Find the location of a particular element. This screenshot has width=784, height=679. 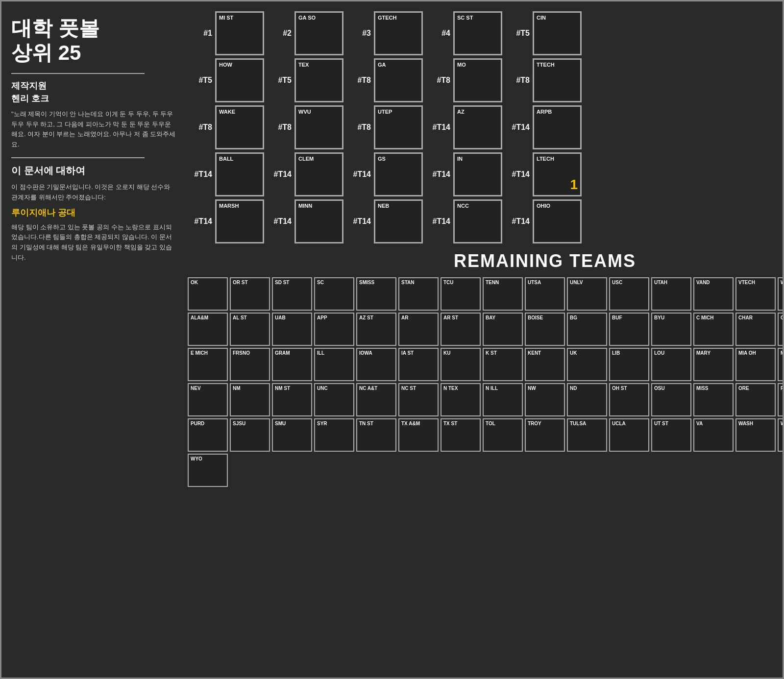

rem-abbr-utsa: UTSA is located at coordinates (545, 283).